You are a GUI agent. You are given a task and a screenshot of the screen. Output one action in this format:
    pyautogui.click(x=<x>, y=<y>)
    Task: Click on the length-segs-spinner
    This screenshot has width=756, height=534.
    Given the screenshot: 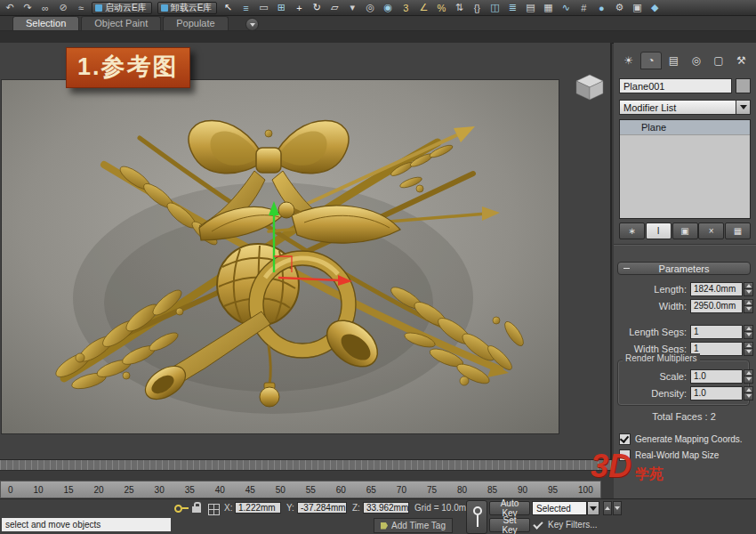 What is the action you would take?
    pyautogui.click(x=749, y=332)
    